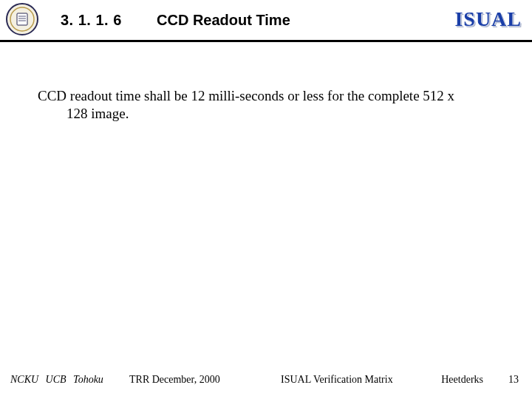 Image resolution: width=532 pixels, height=399 pixels. Describe the element at coordinates (223, 21) in the screenshot. I see `slide-title: CCD Readout Time` at that location.